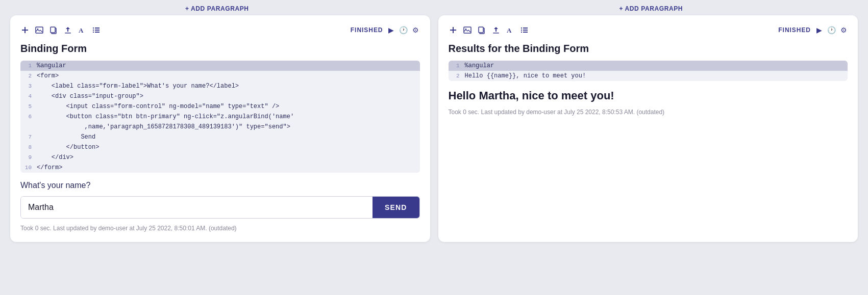 The image size is (868, 295). What do you see at coordinates (385, 30) in the screenshot?
I see `left-toolbar-right: FINISHED ▶ 🕐 ⚙` at bounding box center [385, 30].